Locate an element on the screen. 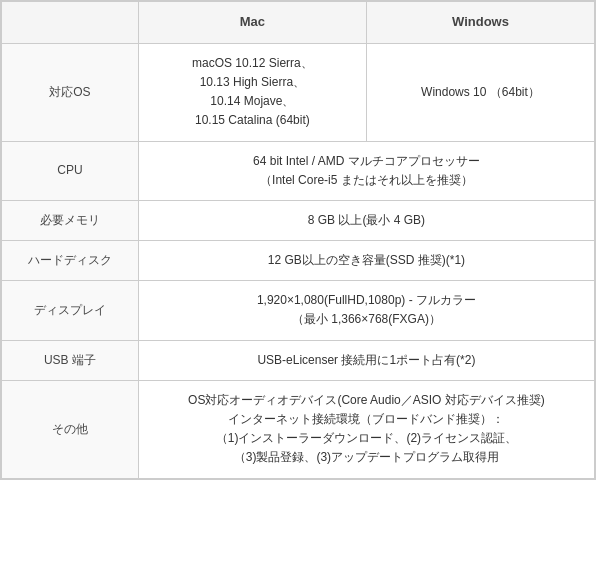 Image resolution: width=596 pixels, height=574 pixels. row-label-cpu: CPU is located at coordinates (70, 170).